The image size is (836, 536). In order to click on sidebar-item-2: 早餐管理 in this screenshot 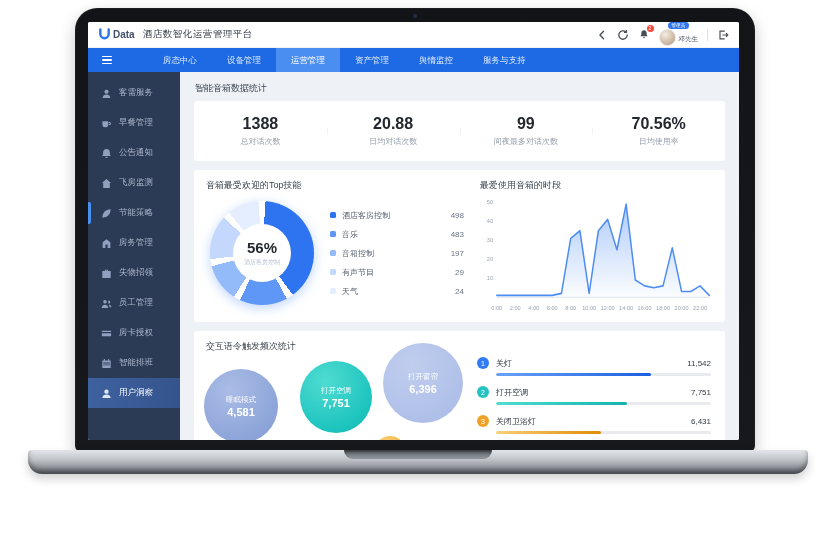, I will do `click(134, 123)`.